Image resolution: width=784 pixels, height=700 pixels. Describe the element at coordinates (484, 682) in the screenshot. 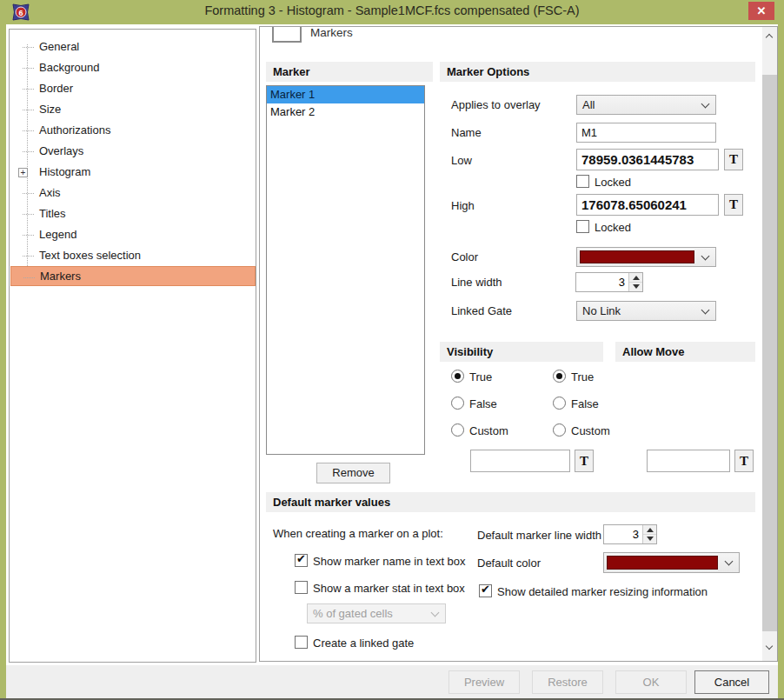

I see `preview-button: Preview` at that location.